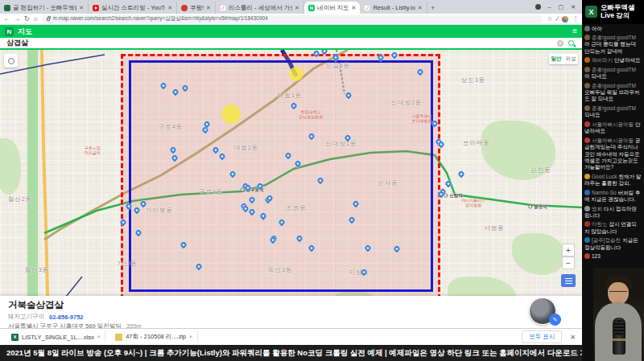 The image size is (644, 361). What do you see at coordinates (261, 8) in the screenshot?
I see `tab-label: 리스틀리 - 세상에서 가장 빠른` at bounding box center [261, 8].